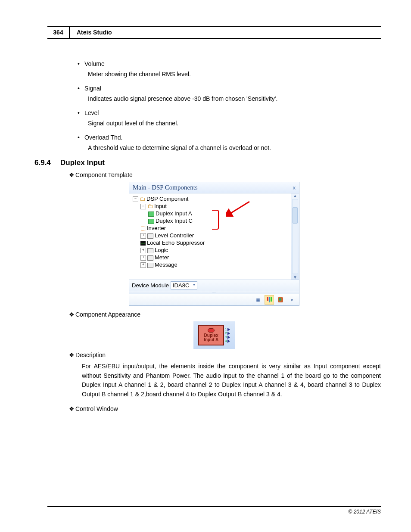  What do you see at coordinates (210, 199) in the screenshot?
I see `tree-root: −🗀DSP Component` at bounding box center [210, 199].